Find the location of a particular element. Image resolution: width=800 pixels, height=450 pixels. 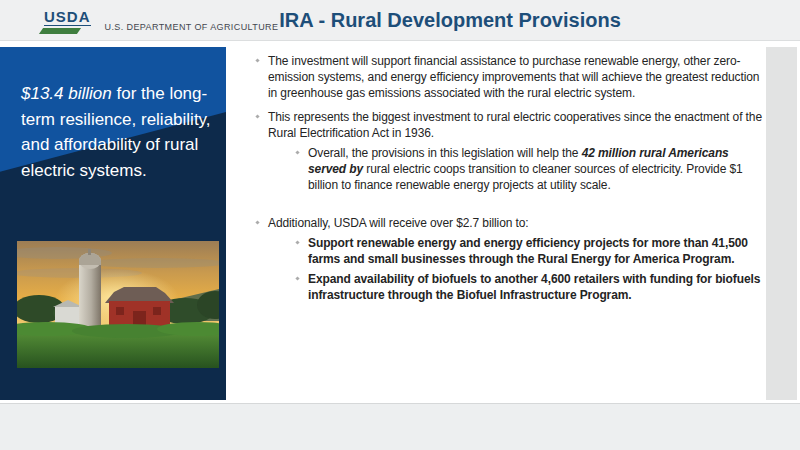

usda-logo: USDA U.S. DEPARTMENT OF AGRICULTURE is located at coordinates (161, 22).